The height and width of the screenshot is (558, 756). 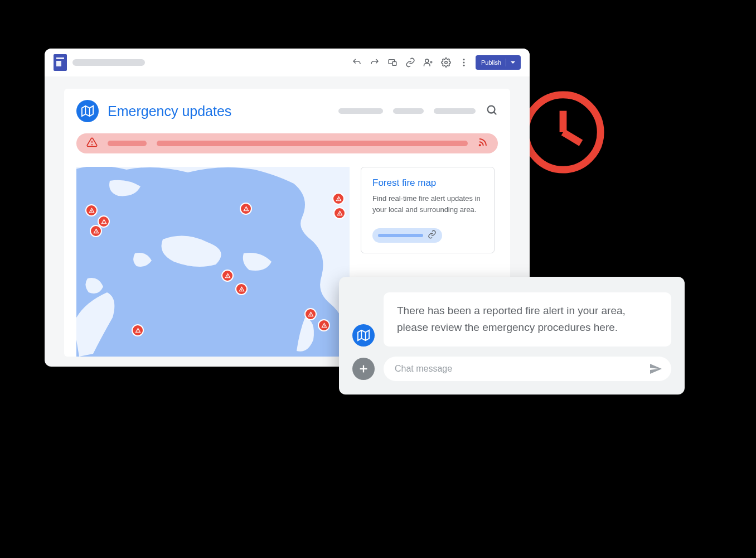 I want to click on settings-icon, so click(x=446, y=62).